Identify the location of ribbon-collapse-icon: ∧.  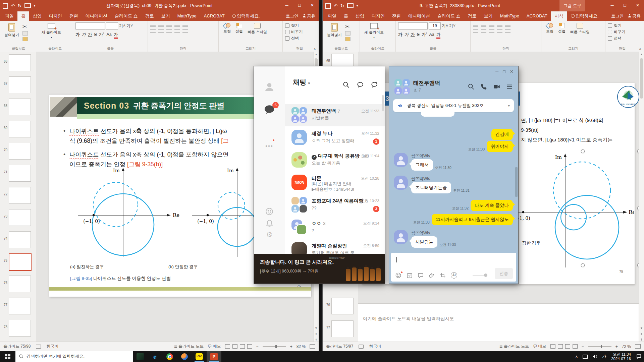
(640, 49).